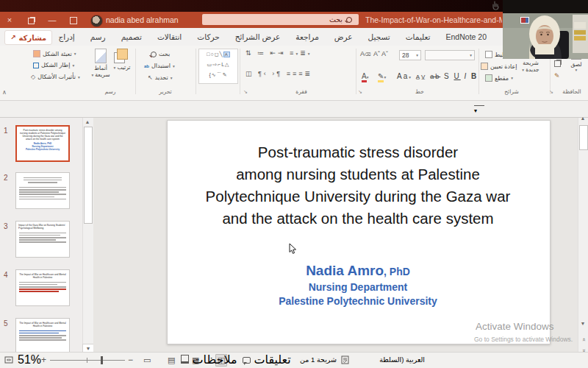 Image resolution: width=588 pixels, height=368 pixels. I want to click on arrange-icon, so click(122, 54).